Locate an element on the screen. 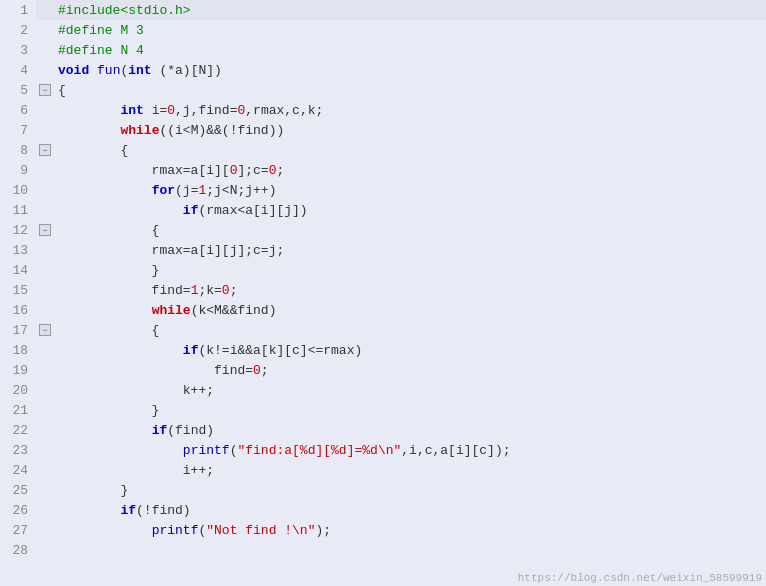  table-row: 12− { is located at coordinates (383, 230).